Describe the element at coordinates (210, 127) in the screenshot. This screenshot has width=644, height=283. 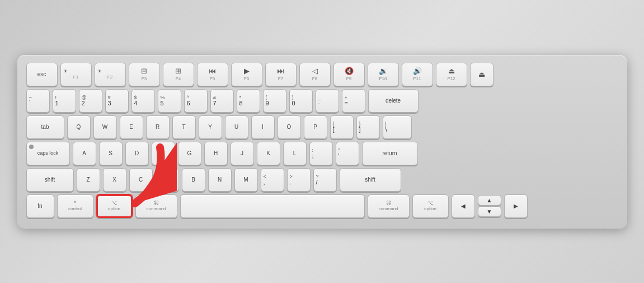
I see `key-y: Y` at that location.